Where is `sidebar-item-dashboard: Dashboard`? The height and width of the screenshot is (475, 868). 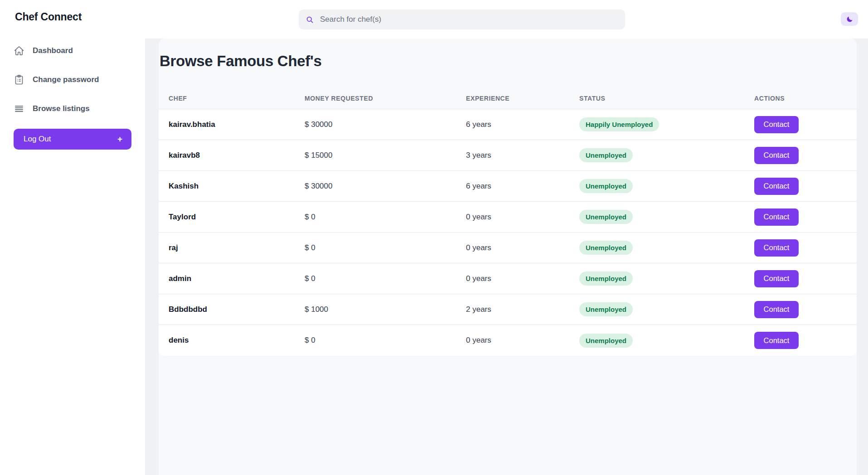 sidebar-item-dashboard: Dashboard is located at coordinates (73, 51).